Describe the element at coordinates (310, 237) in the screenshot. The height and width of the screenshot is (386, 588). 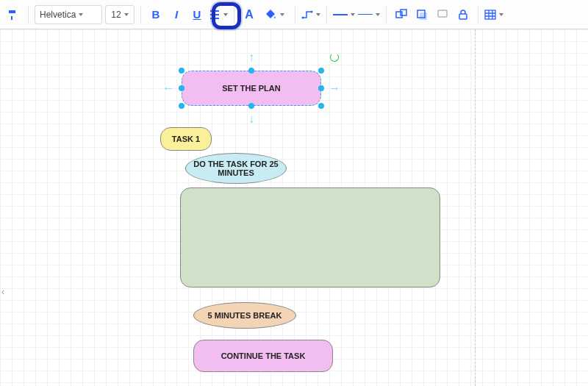
I see `shape-big` at that location.